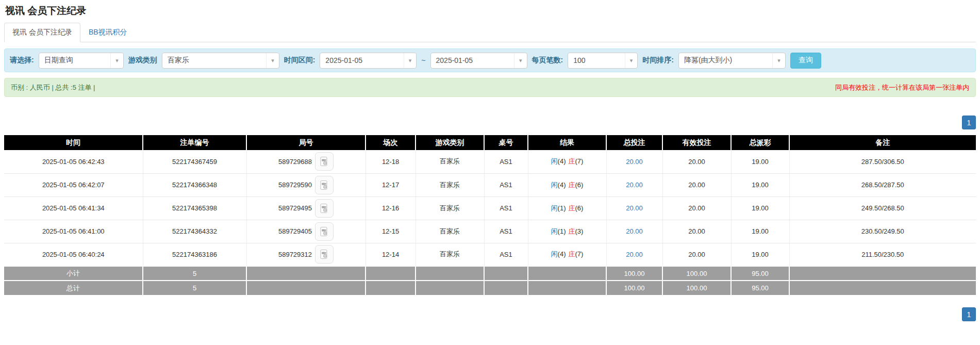 This screenshot has width=980, height=345. Describe the element at coordinates (73, 142) in the screenshot. I see `col-time: 时间` at that location.